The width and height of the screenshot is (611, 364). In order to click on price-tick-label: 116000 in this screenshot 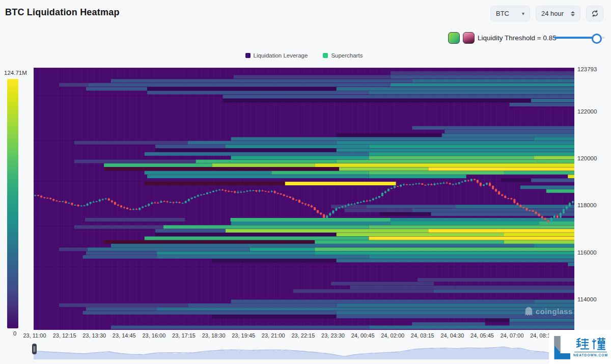, I will do `click(587, 253)`.